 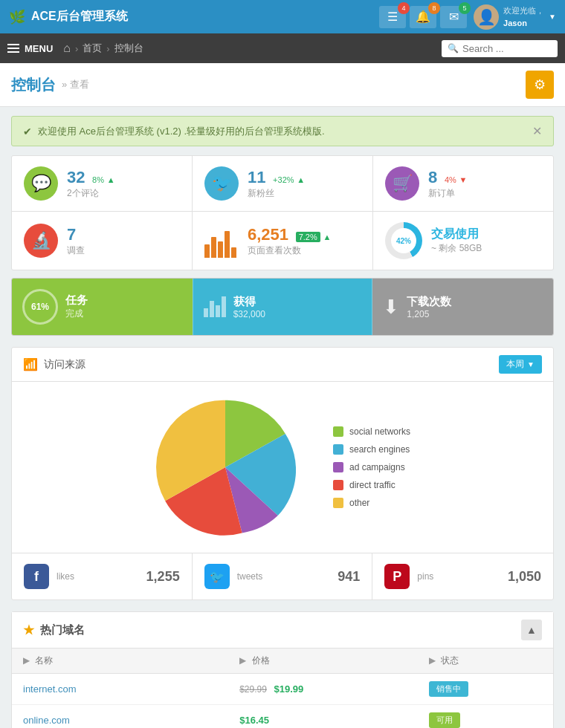 What do you see at coordinates (523, 24) in the screenshot?
I see `username: Jason` at bounding box center [523, 24].